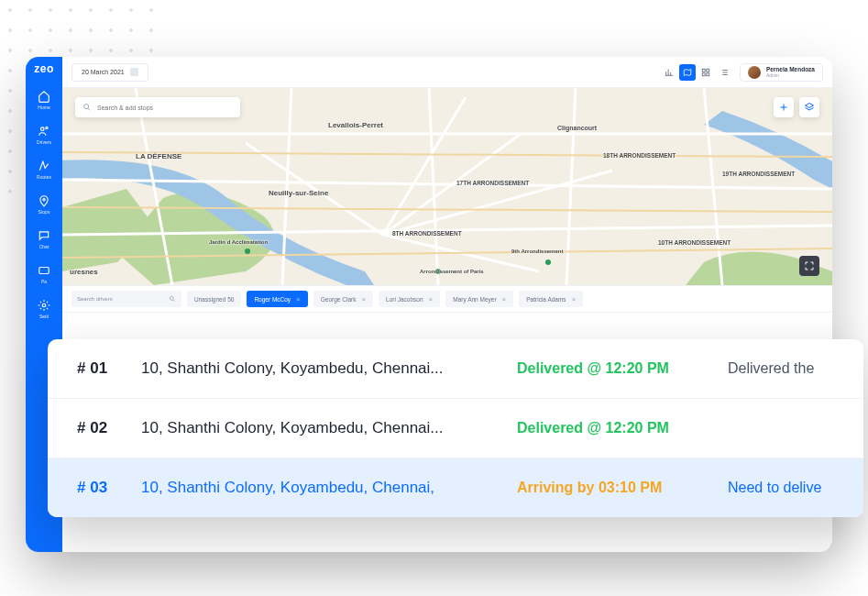 The width and height of the screenshot is (868, 596). I want to click on sidebar-item-label: Home, so click(44, 107).